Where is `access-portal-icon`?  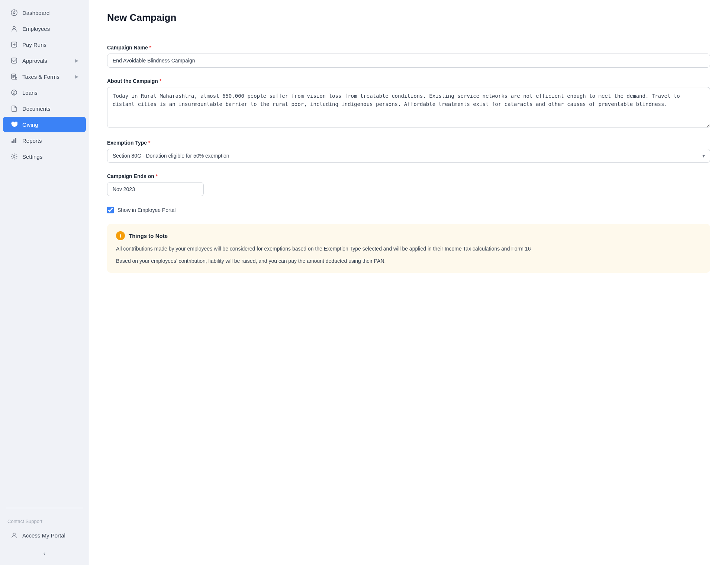 access-portal-icon is located at coordinates (14, 535).